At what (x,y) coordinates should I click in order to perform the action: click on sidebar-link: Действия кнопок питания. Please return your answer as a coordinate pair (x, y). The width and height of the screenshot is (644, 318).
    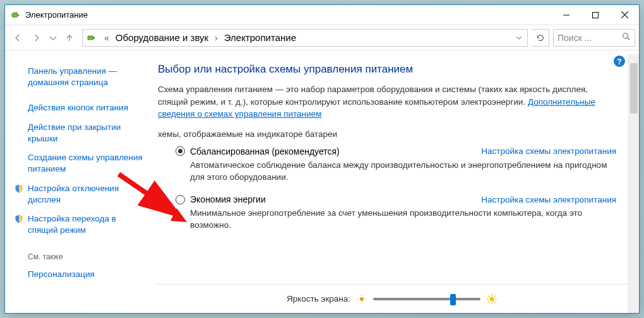
    Looking at the image, I should click on (80, 108).